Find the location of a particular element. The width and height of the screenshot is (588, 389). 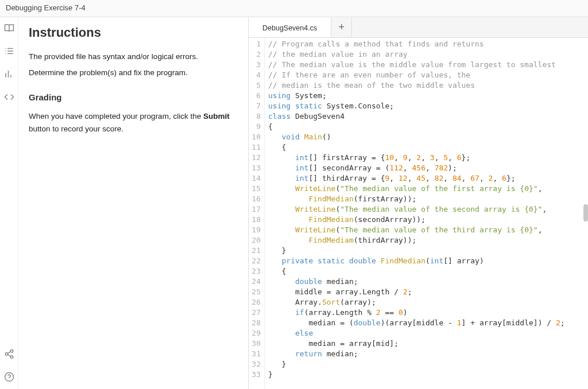

file-tab: DebugSeven4.cs is located at coordinates (290, 28).